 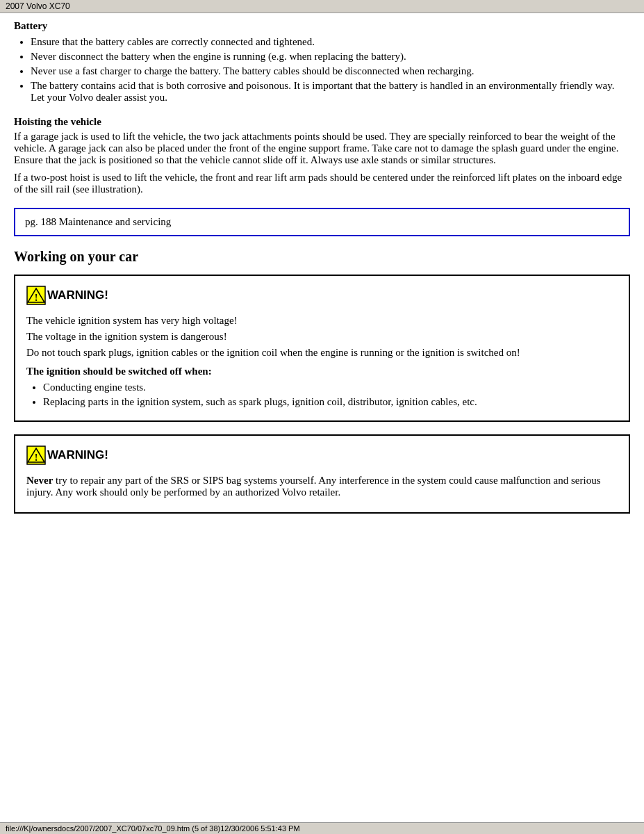 I want to click on battery-list: Ensure that the battery cables are corre…, so click(x=331, y=70).